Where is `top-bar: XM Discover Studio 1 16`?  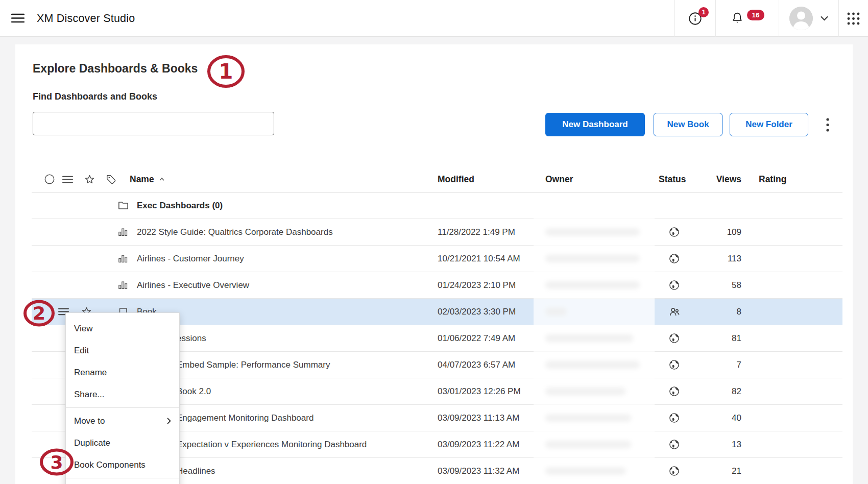 top-bar: XM Discover Studio 1 16 is located at coordinates (434, 18).